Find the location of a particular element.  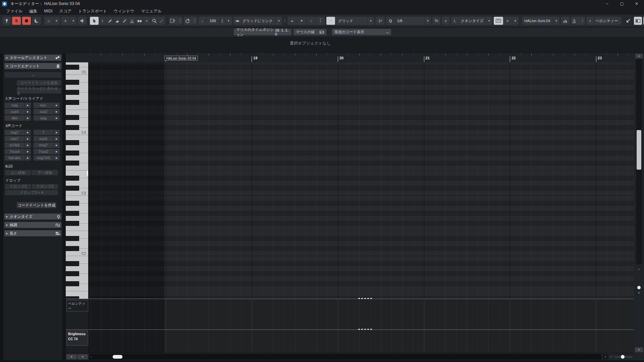

length-quantize-select: クオンタイズ is located at coordinates (472, 21).